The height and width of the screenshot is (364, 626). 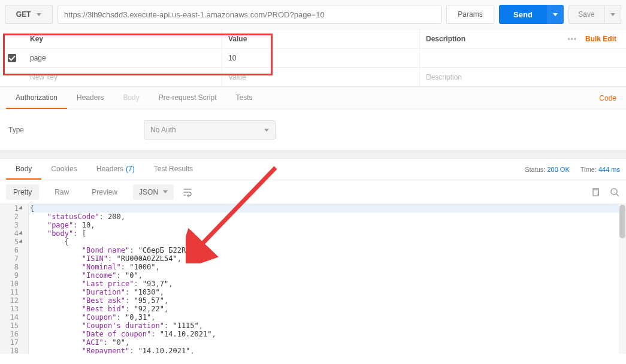 I want to click on tab-body: Body, so click(x=131, y=98).